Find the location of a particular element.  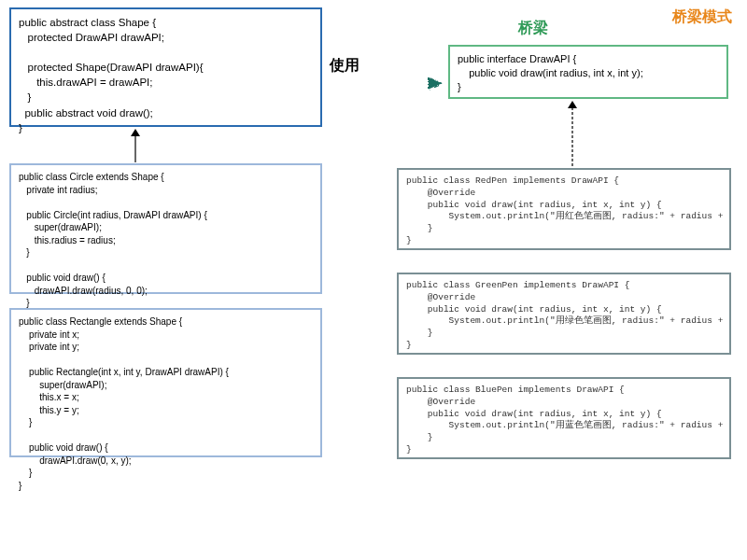

greenpen-class-box: public class GreenPen implements DrawAPI… is located at coordinates (564, 314).